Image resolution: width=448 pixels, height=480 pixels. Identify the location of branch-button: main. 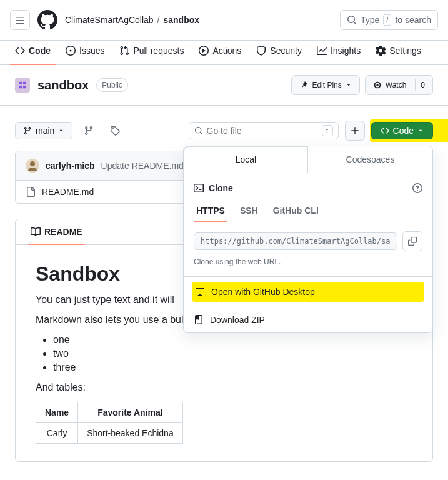
(44, 131).